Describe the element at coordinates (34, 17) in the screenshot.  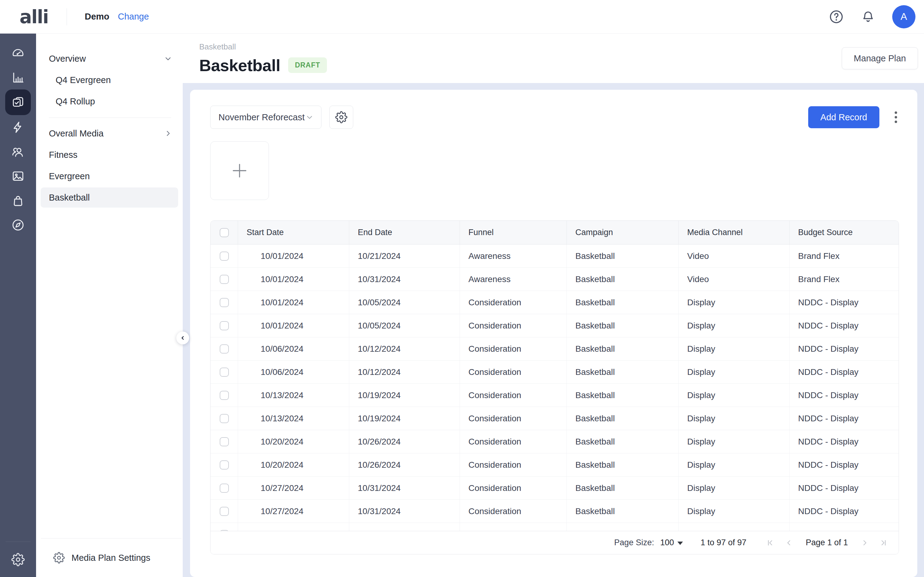
I see `app-logo: alli` at that location.